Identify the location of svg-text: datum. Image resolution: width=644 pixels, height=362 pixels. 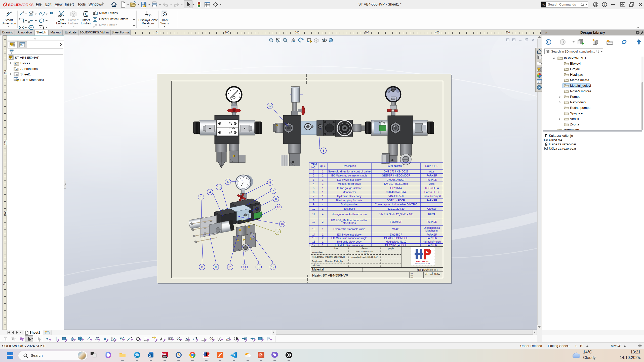
(365, 248).